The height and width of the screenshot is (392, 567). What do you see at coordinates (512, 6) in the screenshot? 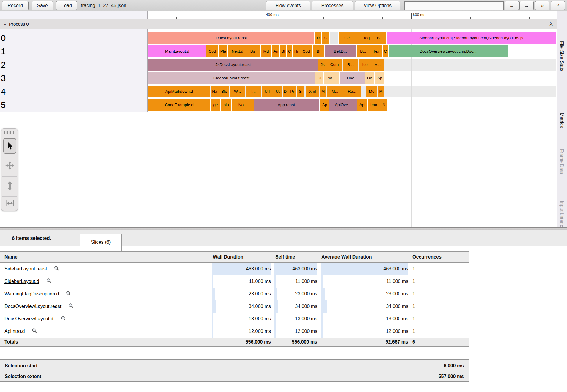
I see `find-previous-button: ←` at bounding box center [512, 6].